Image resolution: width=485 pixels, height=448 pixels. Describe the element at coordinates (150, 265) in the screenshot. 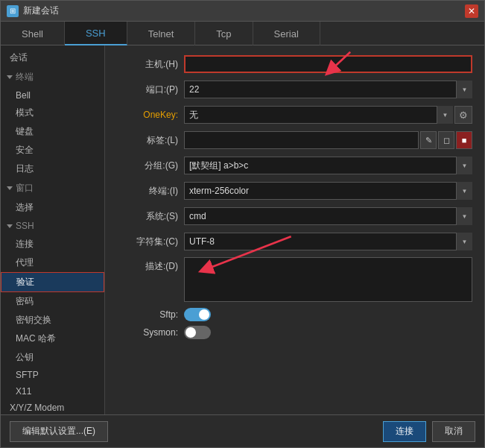

I see `desc-label: 描述:(D)` at that location.